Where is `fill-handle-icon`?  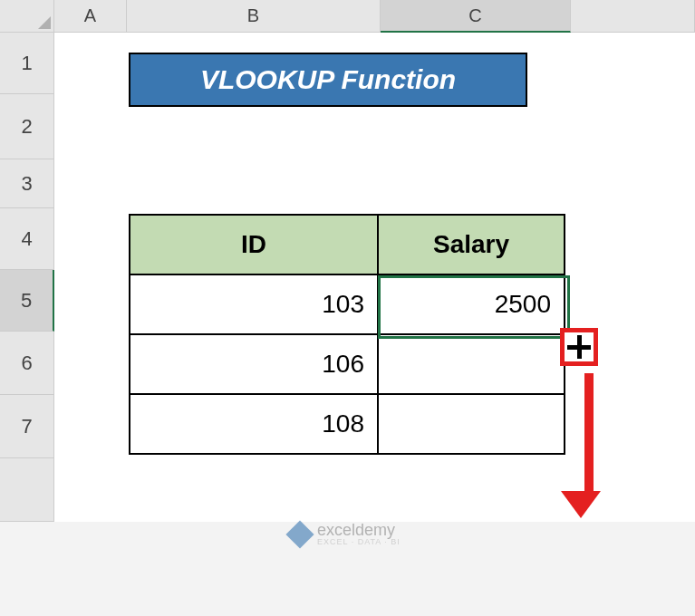 fill-handle-icon is located at coordinates (579, 347).